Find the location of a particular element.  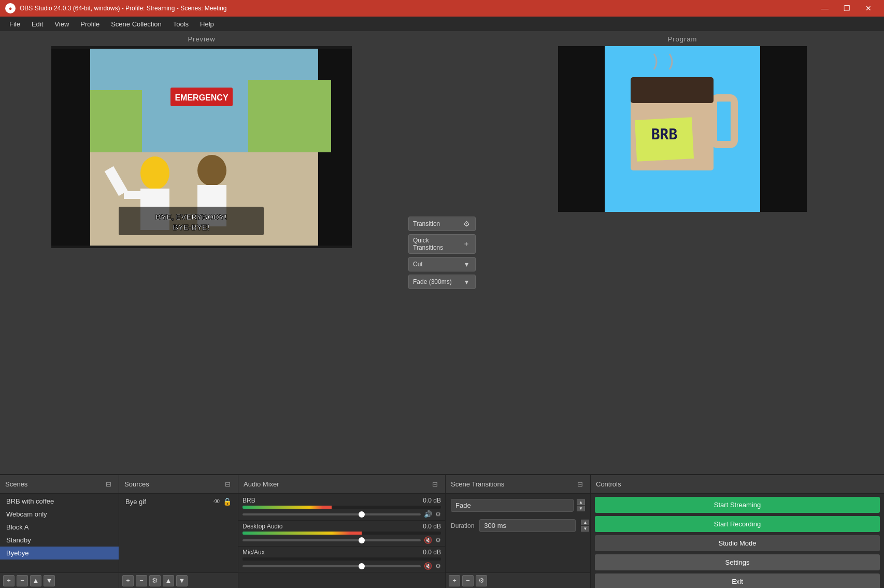

brb-speaker-icon: 🔊 is located at coordinates (428, 514).